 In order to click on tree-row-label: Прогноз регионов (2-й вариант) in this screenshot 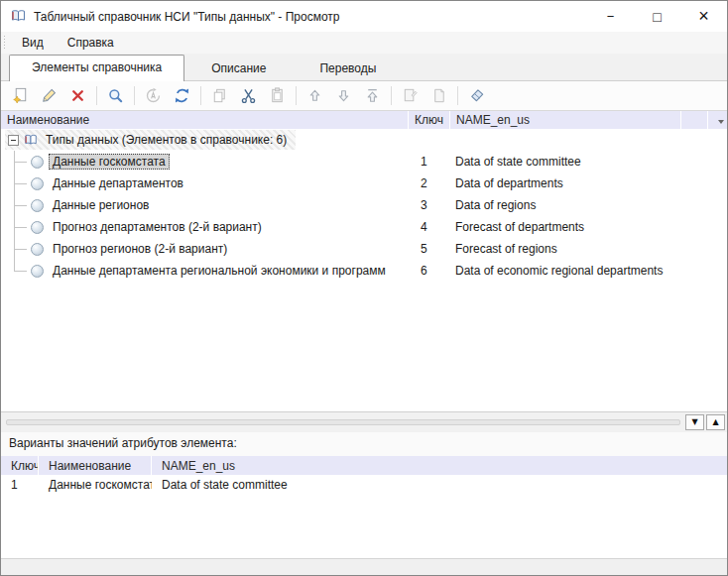, I will do `click(140, 249)`.